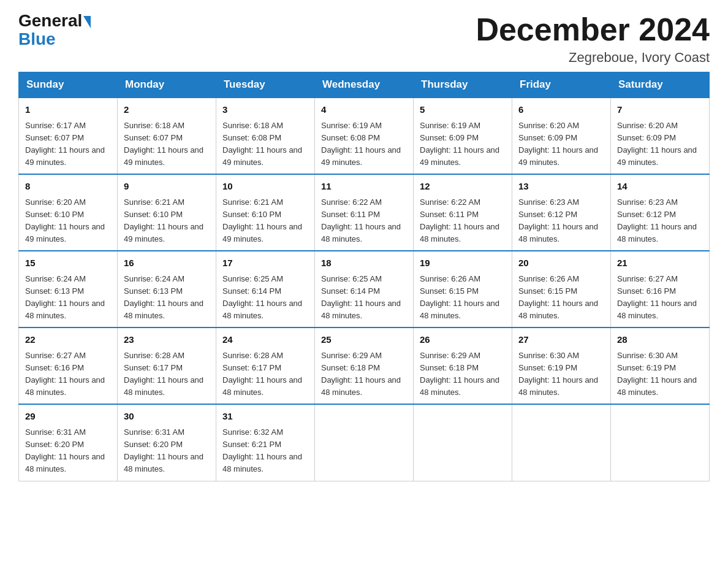  Describe the element at coordinates (561, 136) in the screenshot. I see `table-row: 6 Sunrise: 6:20 AMSunset: 6:09 PMDayligh…` at that location.